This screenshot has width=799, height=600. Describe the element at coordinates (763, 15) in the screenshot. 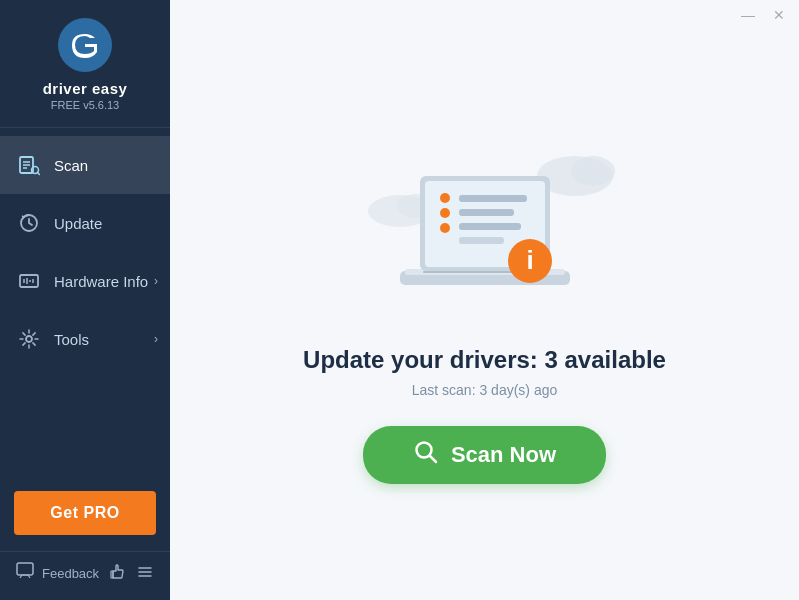

I see `window-controls: — ✕` at that location.